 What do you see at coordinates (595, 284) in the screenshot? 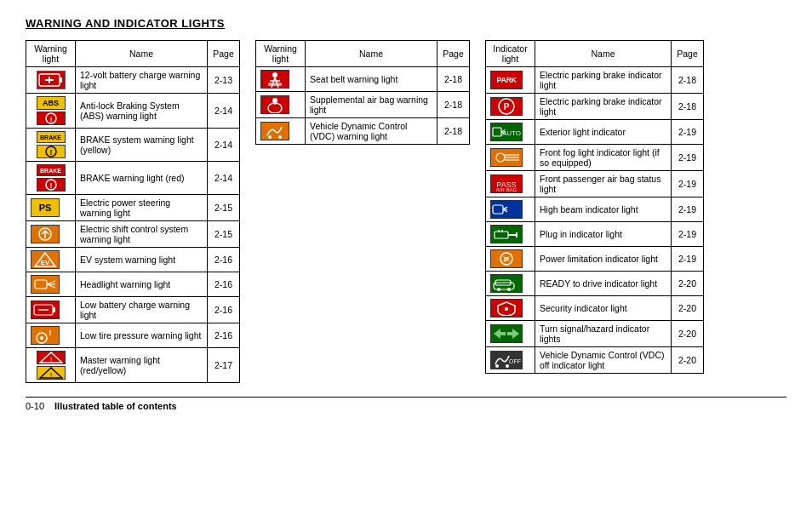
I see `table-row: READY to drive indicator light 2-20` at bounding box center [595, 284].